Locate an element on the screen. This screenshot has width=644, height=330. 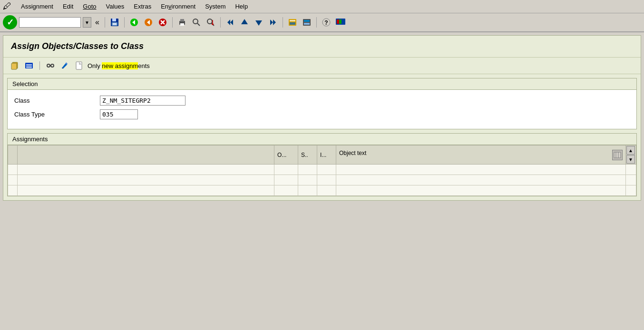
scroll-down-button: ▼ is located at coordinates (631, 159).